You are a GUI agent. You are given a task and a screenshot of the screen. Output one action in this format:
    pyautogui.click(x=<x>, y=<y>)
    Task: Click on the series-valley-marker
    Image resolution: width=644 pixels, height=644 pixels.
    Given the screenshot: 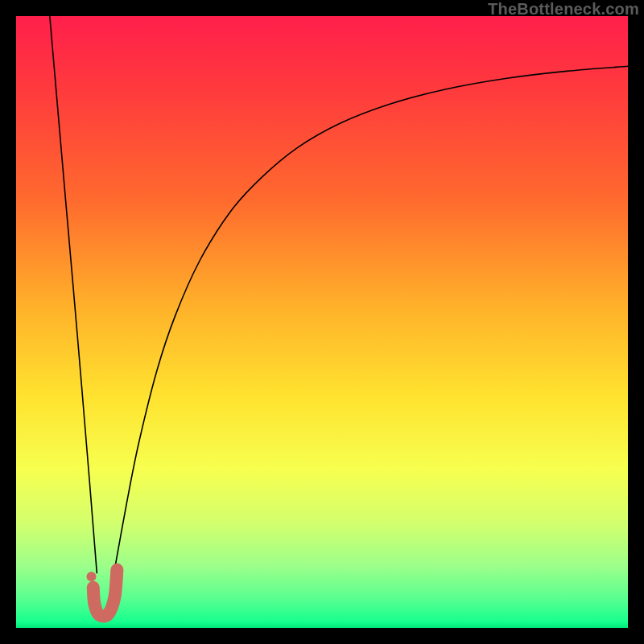 What is the action you would take?
    pyautogui.click(x=105, y=593)
    